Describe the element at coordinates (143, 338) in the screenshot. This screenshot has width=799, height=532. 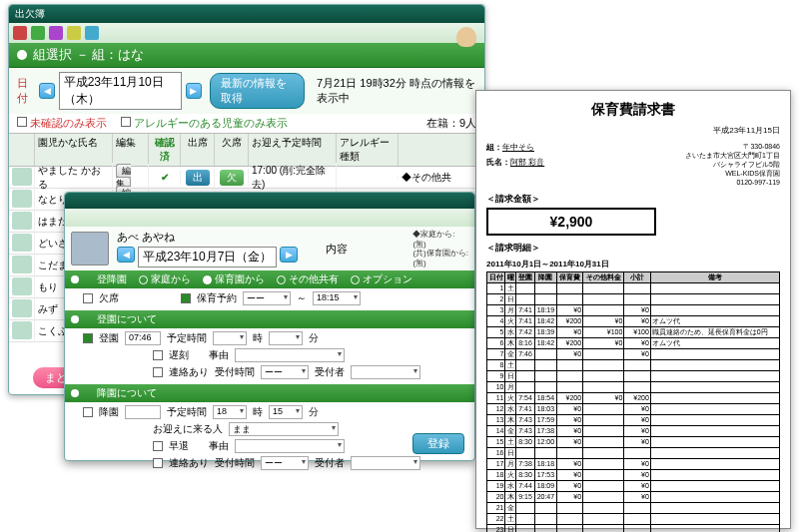
I see `arrive-time-input: 07:46` at that location.